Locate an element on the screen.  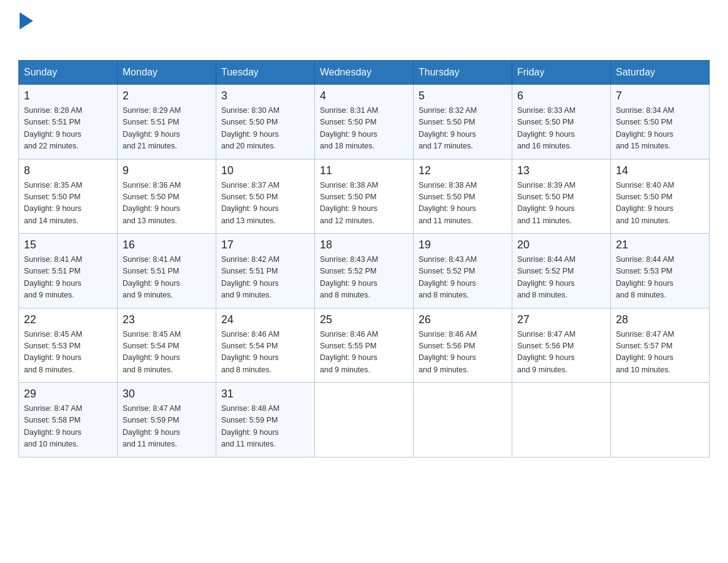
calendar-week-row: 1 Sunrise: 8:28 AM Sunset: 5:51 PM Dayli… is located at coordinates (364, 122).